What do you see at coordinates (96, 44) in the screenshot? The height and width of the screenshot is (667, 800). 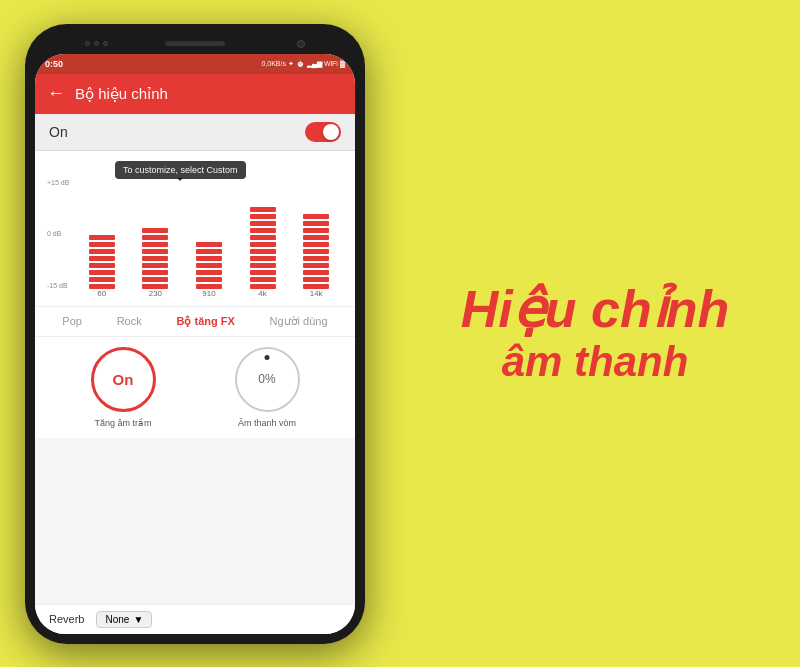 I see `sensors` at bounding box center [96, 44].